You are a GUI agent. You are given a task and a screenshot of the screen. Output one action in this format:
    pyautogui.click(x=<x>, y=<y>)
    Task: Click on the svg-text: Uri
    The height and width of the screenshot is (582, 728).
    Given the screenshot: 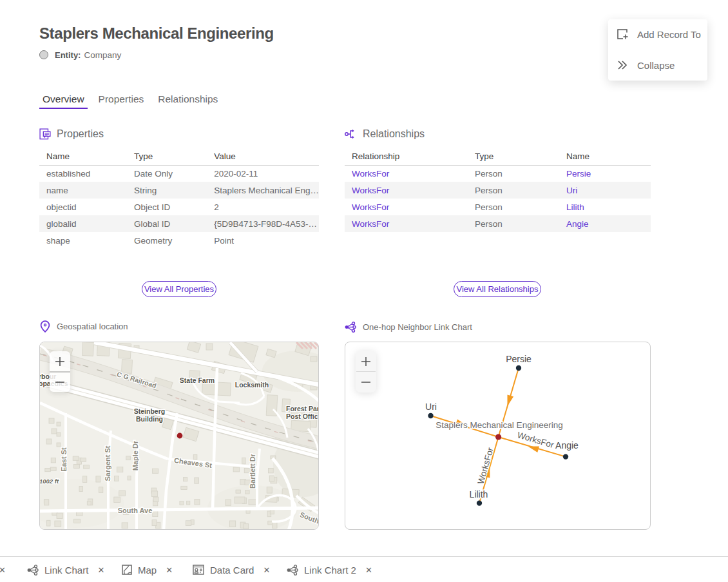 What is the action you would take?
    pyautogui.click(x=431, y=407)
    